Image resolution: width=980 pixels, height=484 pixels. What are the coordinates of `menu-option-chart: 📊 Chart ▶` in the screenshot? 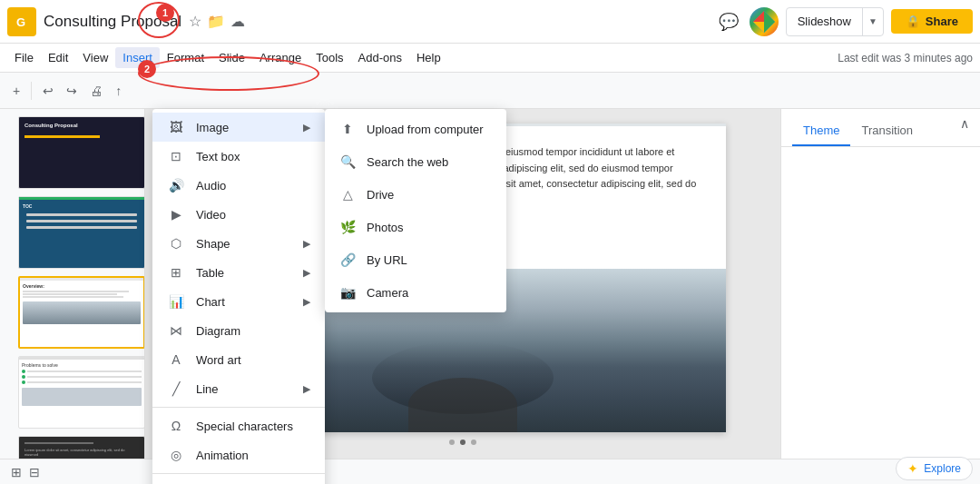 It's located at (239, 301).